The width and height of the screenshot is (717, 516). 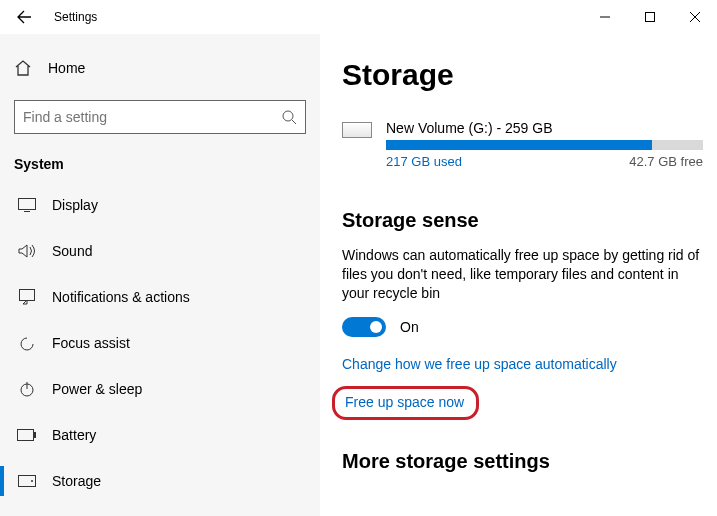 What do you see at coordinates (522, 274) in the screenshot?
I see `storage-sense-description: Windows can automatically free up space …` at bounding box center [522, 274].